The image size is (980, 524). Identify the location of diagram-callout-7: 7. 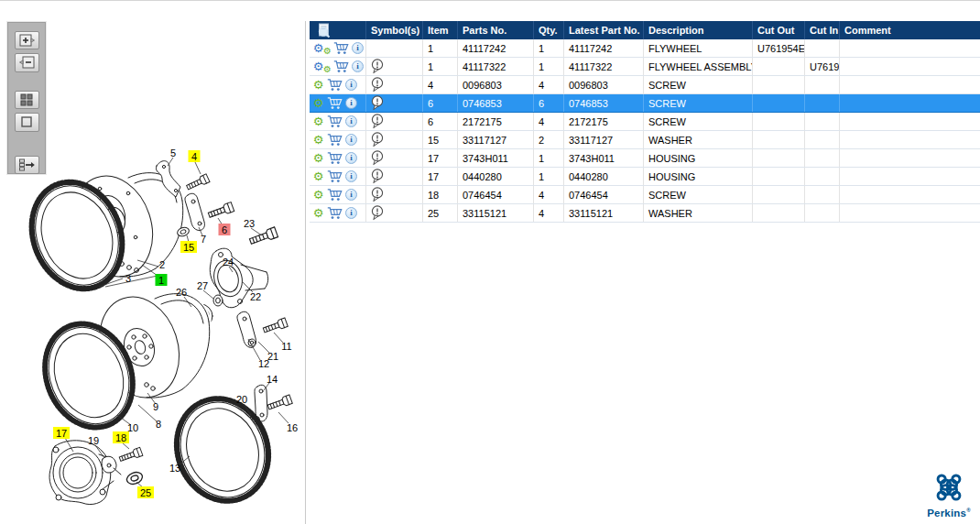
(203, 239).